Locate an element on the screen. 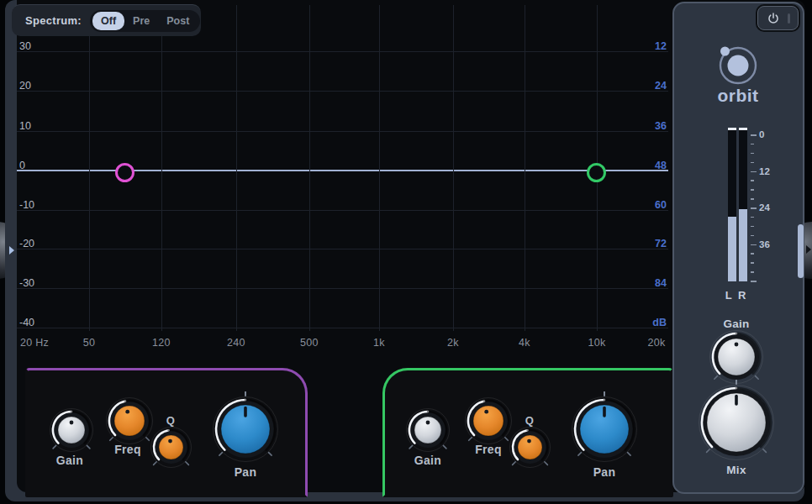  band1-gain-knob is located at coordinates (71, 430).